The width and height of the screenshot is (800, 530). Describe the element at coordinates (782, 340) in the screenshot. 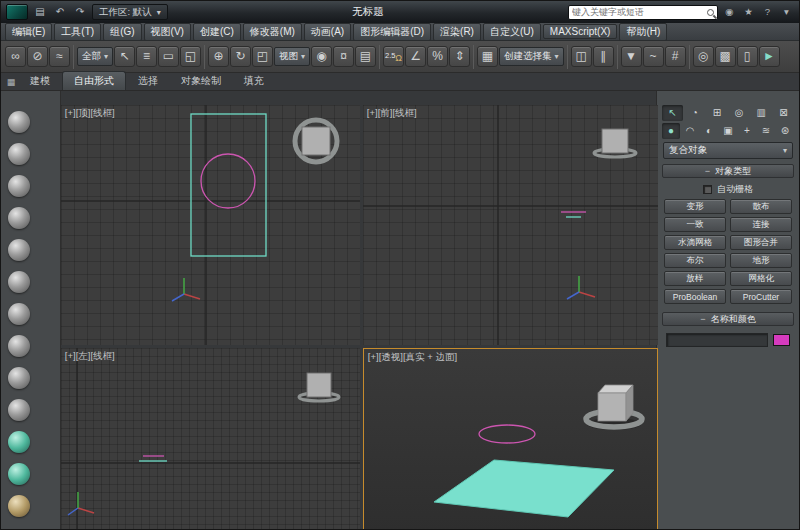

I see `object-color-swatch` at that location.